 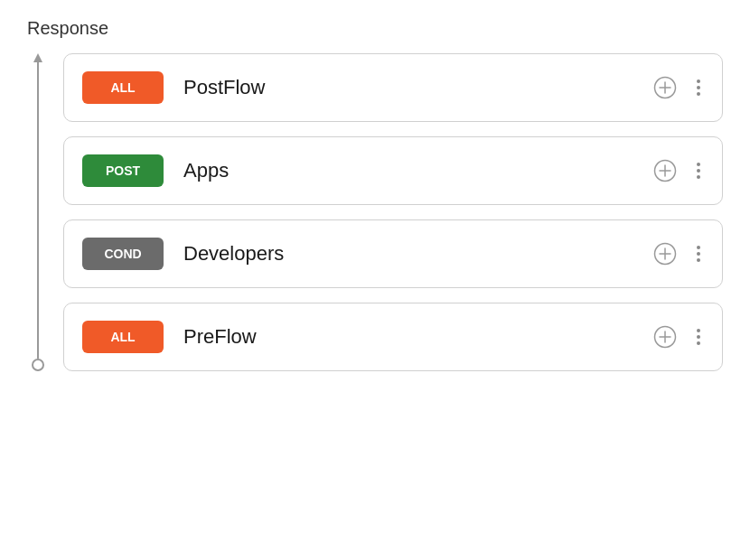 What do you see at coordinates (665, 337) in the screenshot?
I see `add-button-preflow` at bounding box center [665, 337].